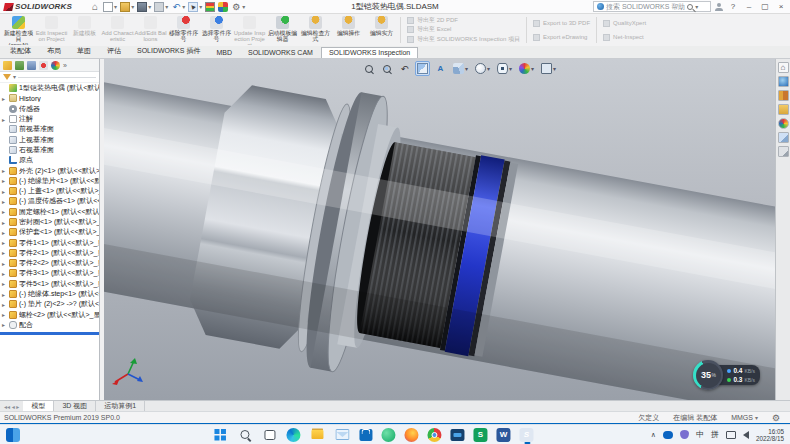  I want to click on taskbar-clock: 16:05 2022/8/15, so click(770, 435).